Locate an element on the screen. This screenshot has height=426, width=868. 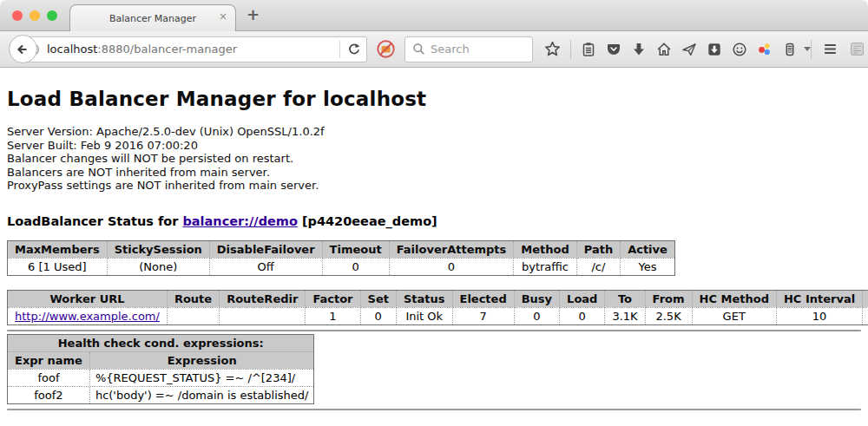
column-header: Timeout is located at coordinates (356, 249).